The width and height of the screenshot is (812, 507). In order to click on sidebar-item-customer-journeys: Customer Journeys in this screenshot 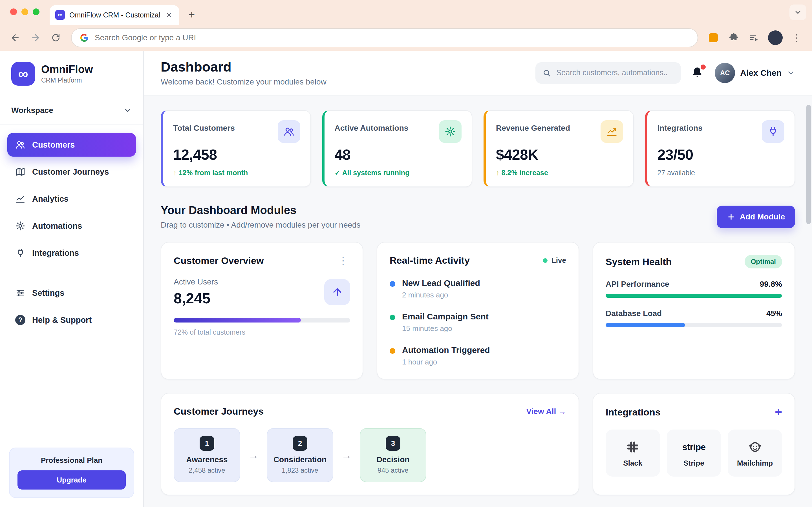, I will do `click(72, 172)`.